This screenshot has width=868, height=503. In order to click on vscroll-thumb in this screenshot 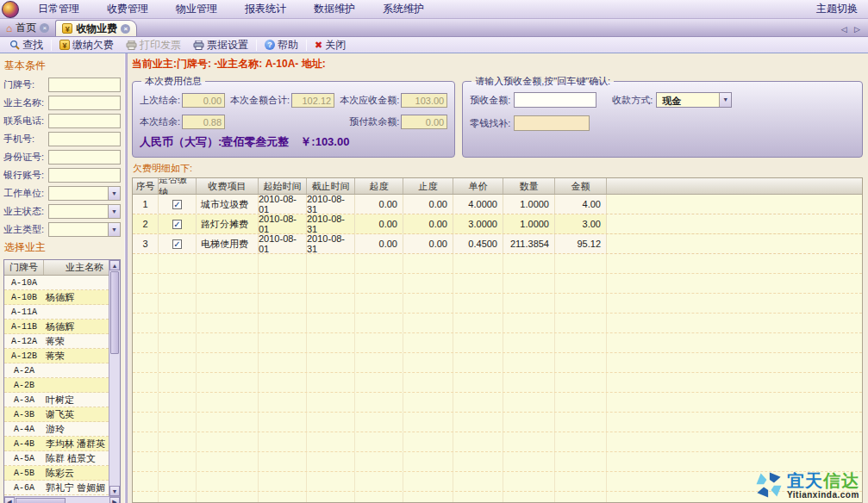, I will do `click(115, 313)`.